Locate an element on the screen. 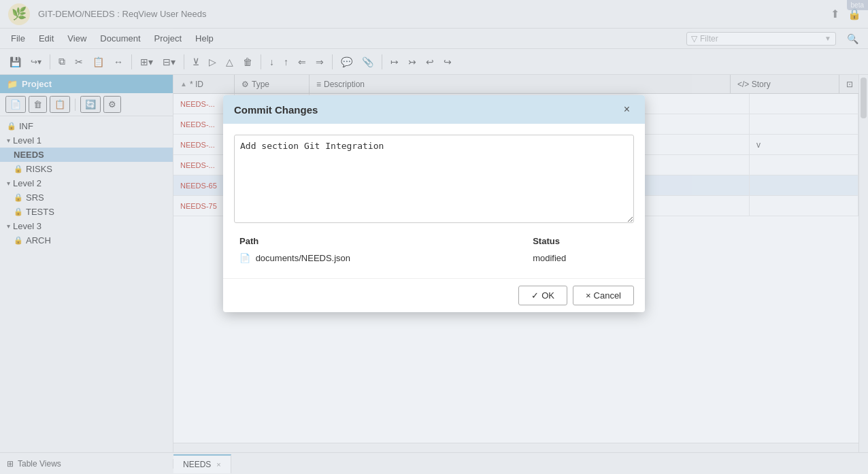  file-table: Path Status 📄 documents/NEEDS.json modif… is located at coordinates (434, 250).